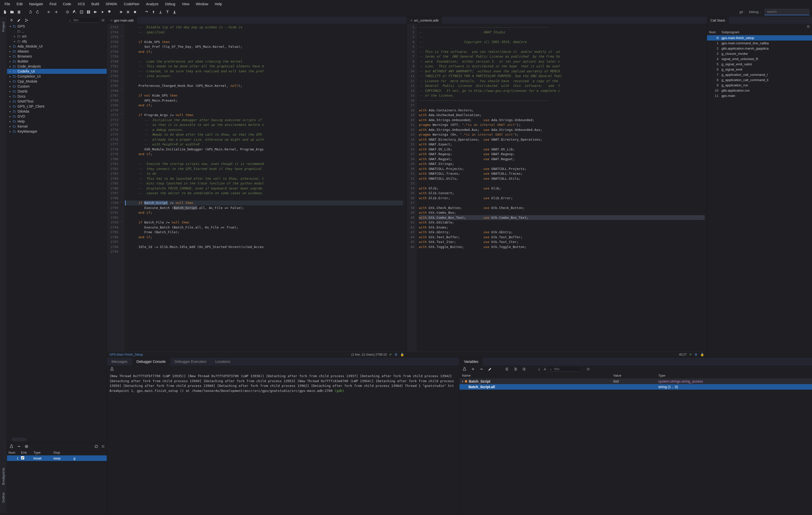 This screenshot has height=515, width=812. I want to click on nav-back-icon, so click(49, 12).